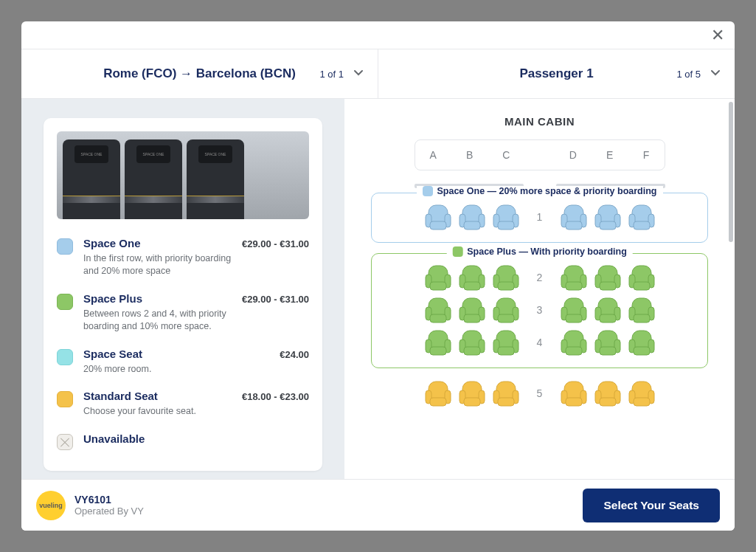  Describe the element at coordinates (164, 320) in the screenshot. I see `legend-desc: Between rows 2 and 4, with priority boar…` at that location.